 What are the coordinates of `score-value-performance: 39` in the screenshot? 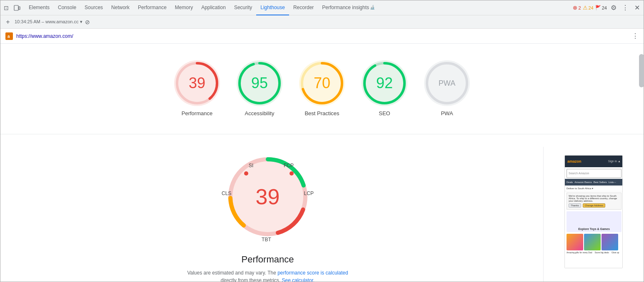 It's located at (197, 83).